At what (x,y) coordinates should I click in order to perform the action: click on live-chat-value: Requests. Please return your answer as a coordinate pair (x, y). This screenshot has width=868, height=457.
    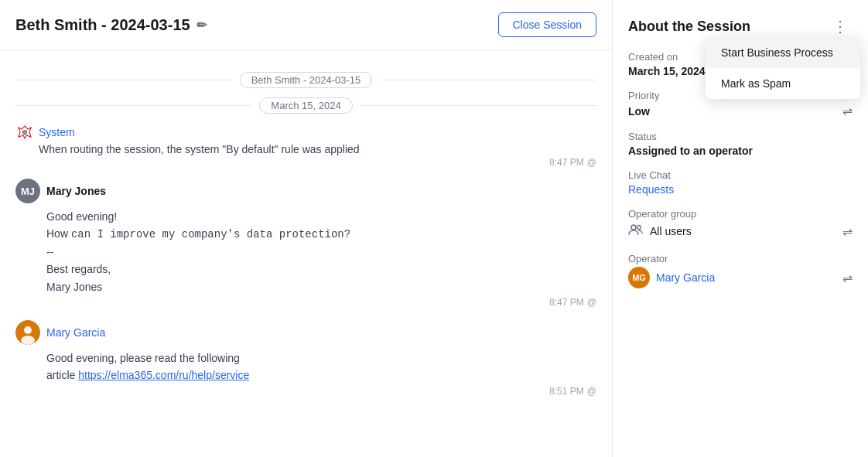
    Looking at the image, I should click on (740, 189).